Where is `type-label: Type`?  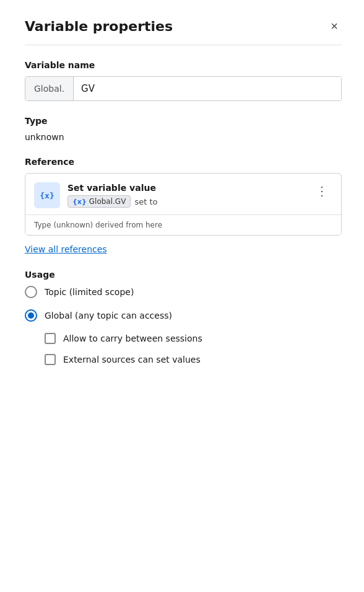
type-label: Type is located at coordinates (183, 121).